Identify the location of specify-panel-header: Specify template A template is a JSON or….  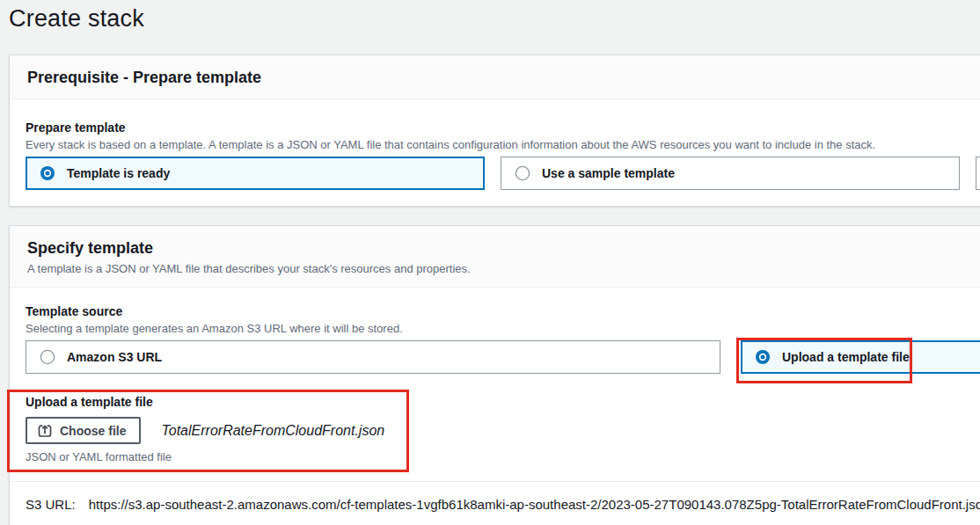
(494, 257).